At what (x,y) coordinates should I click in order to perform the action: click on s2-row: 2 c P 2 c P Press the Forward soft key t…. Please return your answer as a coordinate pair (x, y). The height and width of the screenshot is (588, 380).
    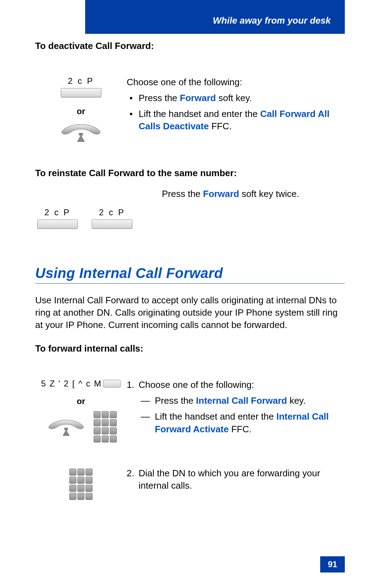
    Looking at the image, I should click on (190, 209).